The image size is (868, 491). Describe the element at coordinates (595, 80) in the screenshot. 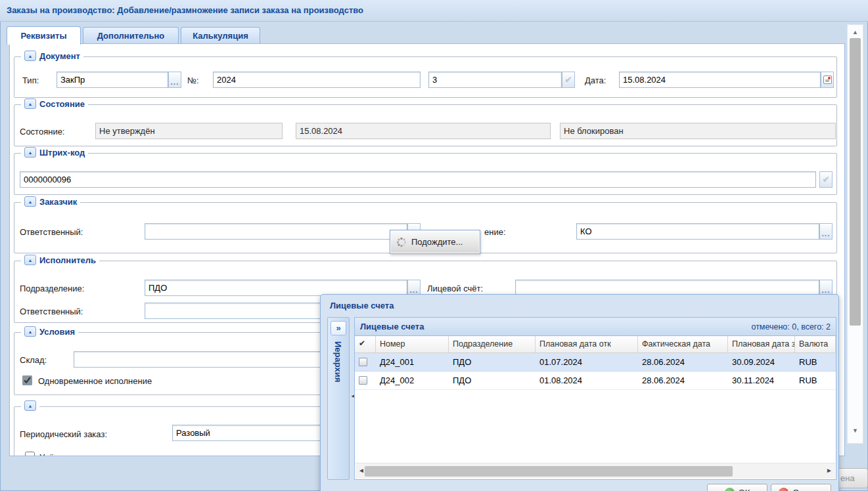

I see `date-label: Дата:` at that location.